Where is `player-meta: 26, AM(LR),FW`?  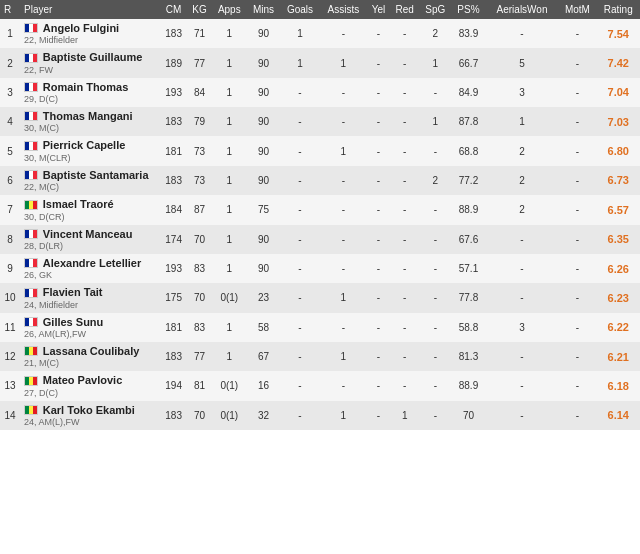
player-meta: 26, AM(LR),FW is located at coordinates (55, 334).